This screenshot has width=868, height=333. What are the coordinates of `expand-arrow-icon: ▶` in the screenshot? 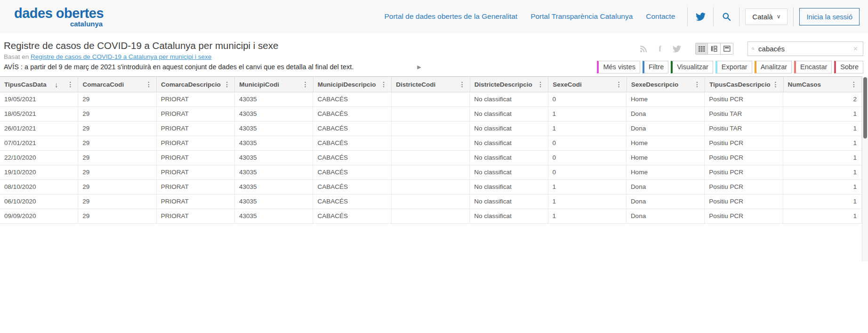 It's located at (419, 67).